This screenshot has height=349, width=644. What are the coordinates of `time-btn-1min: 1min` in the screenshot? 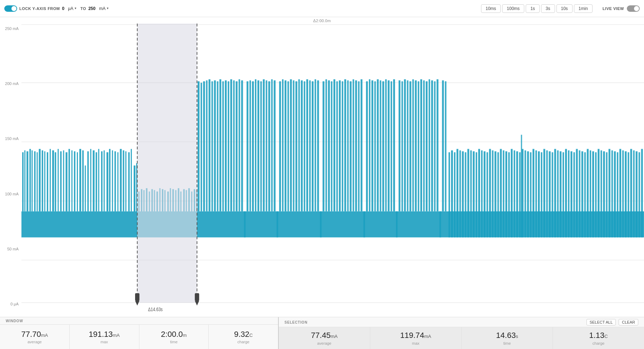 It's located at (583, 9).